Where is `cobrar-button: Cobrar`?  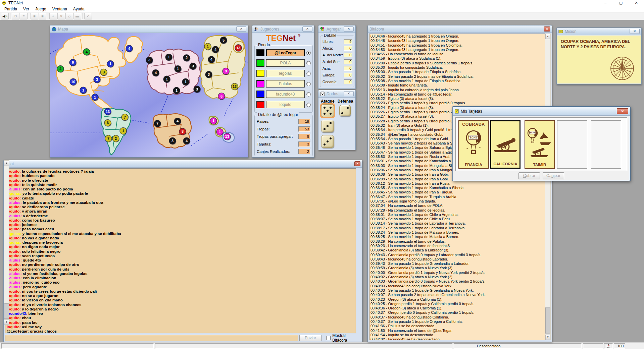 cobrar-button: Cobrar is located at coordinates (529, 176).